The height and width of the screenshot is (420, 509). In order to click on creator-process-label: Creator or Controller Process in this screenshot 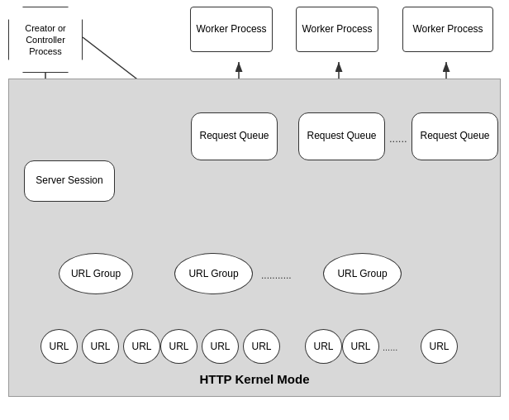, I will do `click(45, 40)`.